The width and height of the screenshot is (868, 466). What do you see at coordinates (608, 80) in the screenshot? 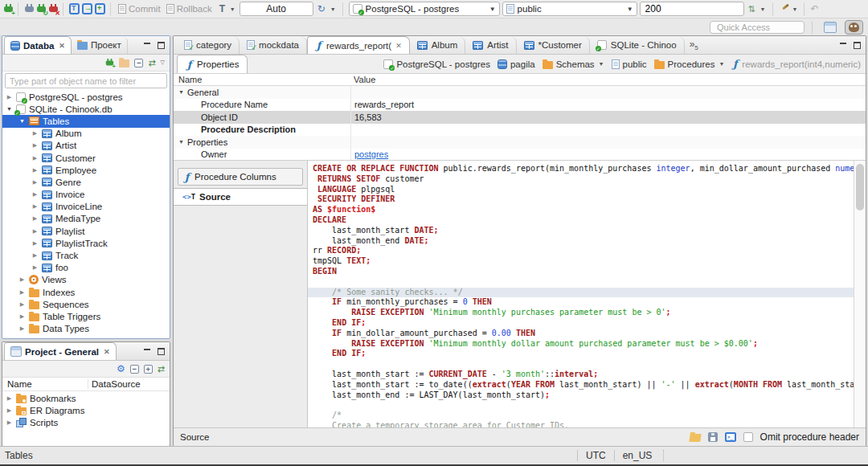
I see `column-value: Value` at bounding box center [608, 80].